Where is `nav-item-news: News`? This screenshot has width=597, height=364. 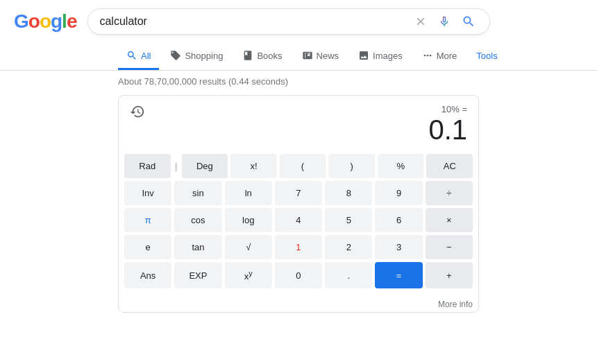
nav-item-news: News is located at coordinates (321, 57).